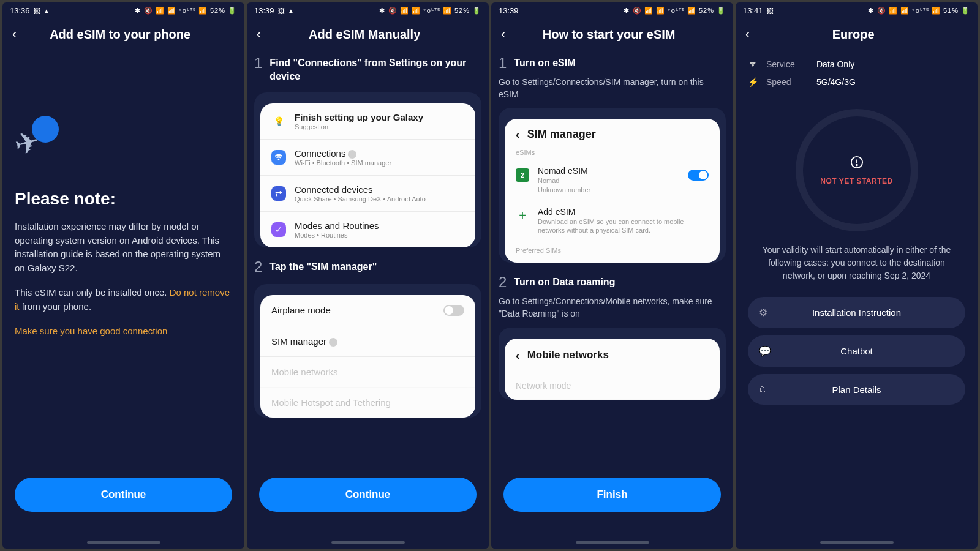 The height and width of the screenshot is (551, 980). I want to click on gear-icon: ⚙, so click(766, 312).